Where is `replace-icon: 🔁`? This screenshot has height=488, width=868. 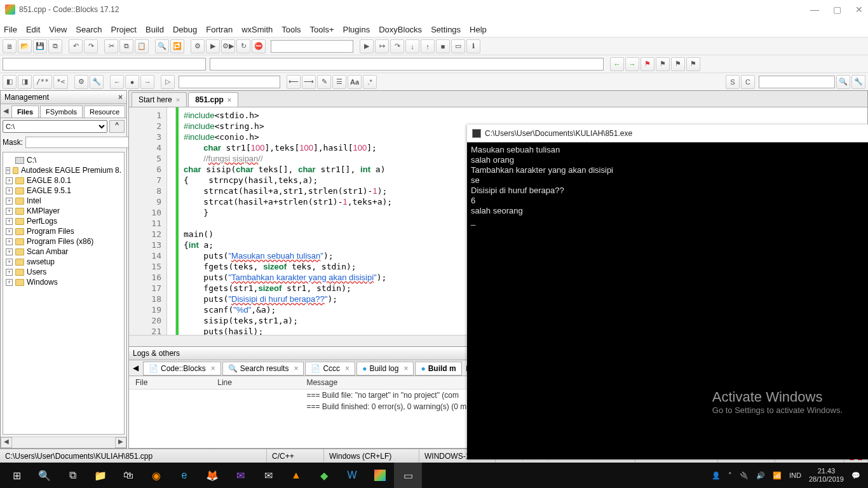 replace-icon: 🔁 is located at coordinates (177, 46).